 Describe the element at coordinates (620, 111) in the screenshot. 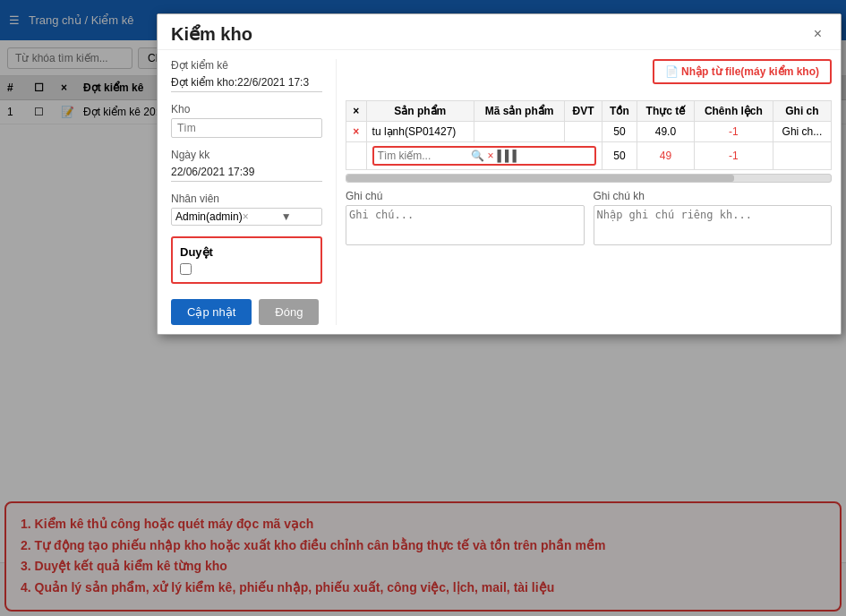

I see `col-ton: Tồn` at that location.